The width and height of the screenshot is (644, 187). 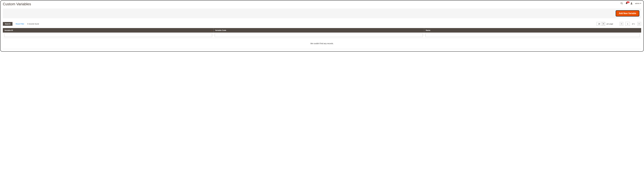 What do you see at coordinates (20, 24) in the screenshot?
I see `reset-filter-link: Reset Filter` at bounding box center [20, 24].